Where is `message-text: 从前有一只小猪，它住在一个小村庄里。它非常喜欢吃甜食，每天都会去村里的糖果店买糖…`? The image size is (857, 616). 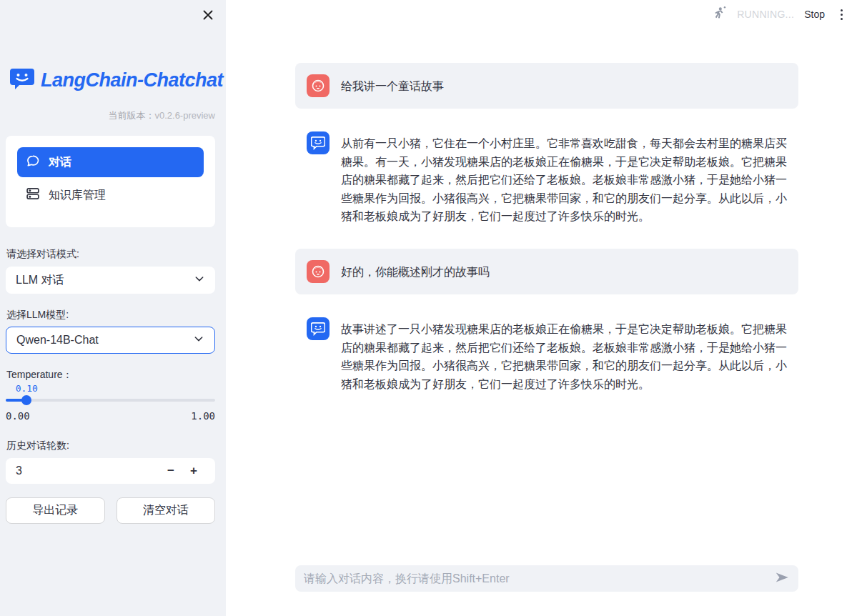
message-text: 从前有一只小猪，它住在一个小村庄里。它非常喜欢吃甜食，每天都会去村里的糖果店买糖… is located at coordinates (564, 179).